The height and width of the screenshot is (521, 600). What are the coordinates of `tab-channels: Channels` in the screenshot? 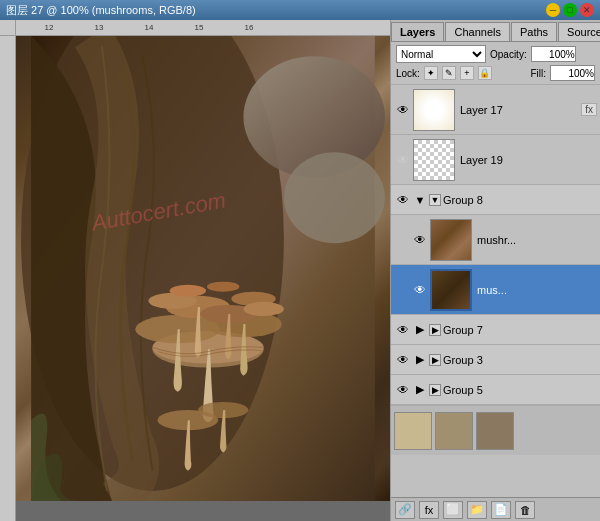 It's located at (477, 32).